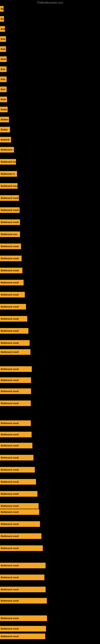 The height and width of the screenshot is (644, 100). I want to click on bottleneck-bar-label: Bottleneck resul, so click(8, 162).